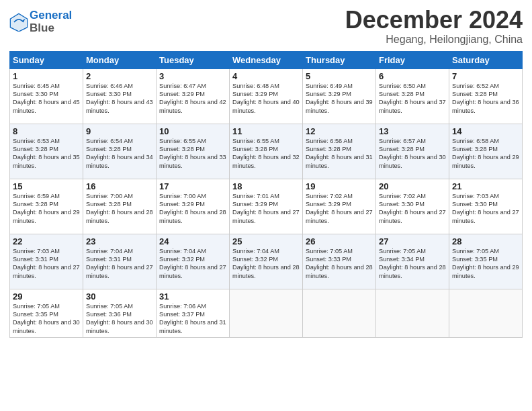 The image size is (532, 411). I want to click on cell-info: Sunrise: 6:54 AM Sunset: 3:28 PM Dayligh…, so click(120, 154).